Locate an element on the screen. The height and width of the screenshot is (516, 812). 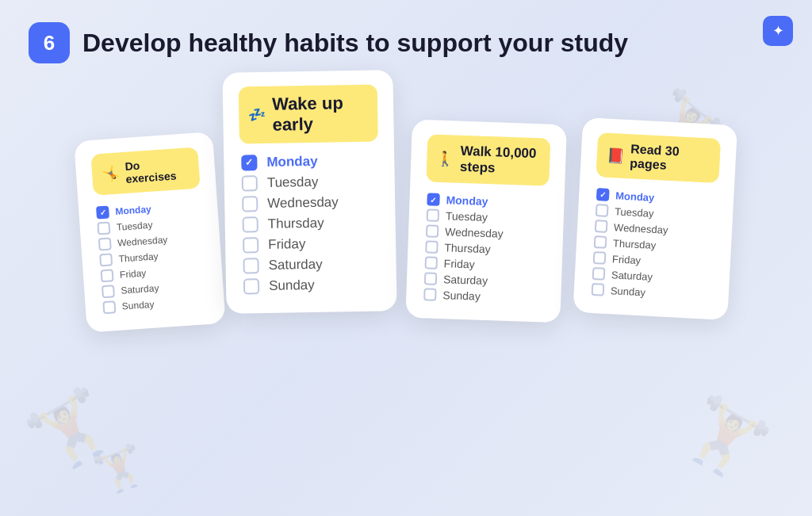
card-title-read-pages: Read 30 pages is located at coordinates (671, 159).